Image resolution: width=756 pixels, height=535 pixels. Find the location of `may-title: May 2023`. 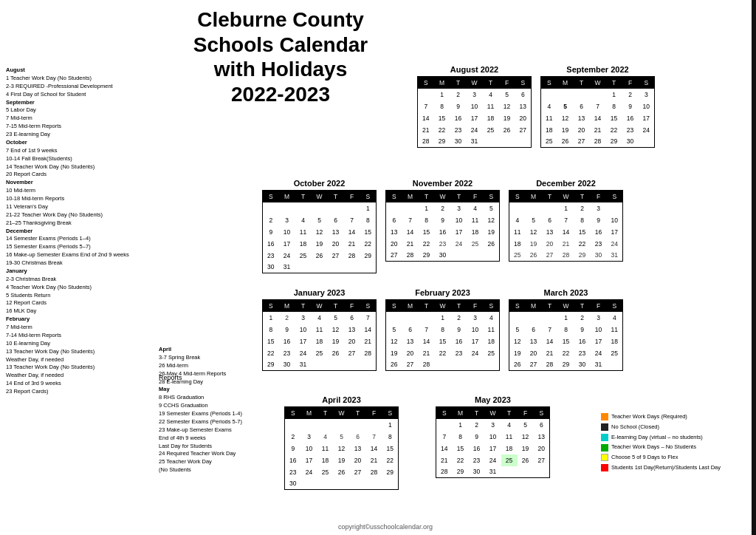

may-title: May 2023 is located at coordinates (493, 400).